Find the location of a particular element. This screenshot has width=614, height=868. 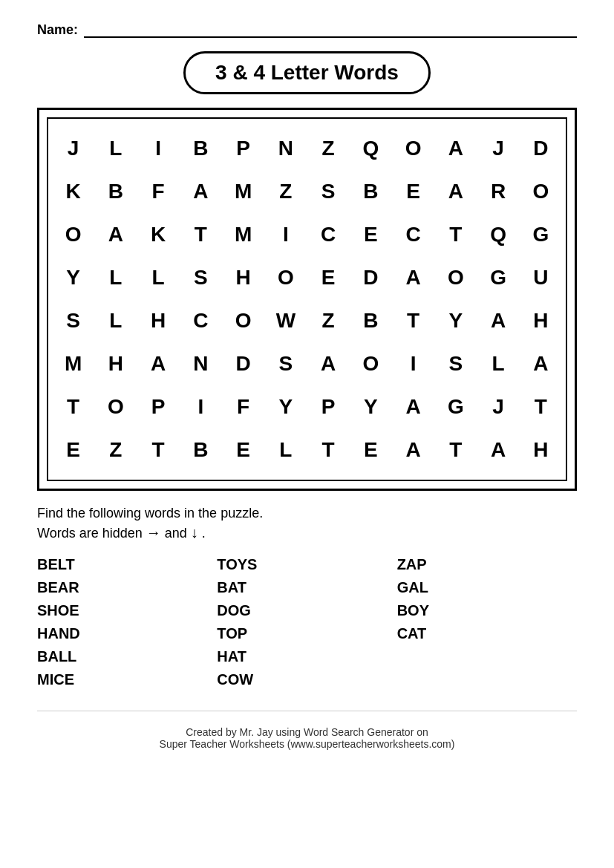

grid-cell-4-1: L is located at coordinates (116, 321).